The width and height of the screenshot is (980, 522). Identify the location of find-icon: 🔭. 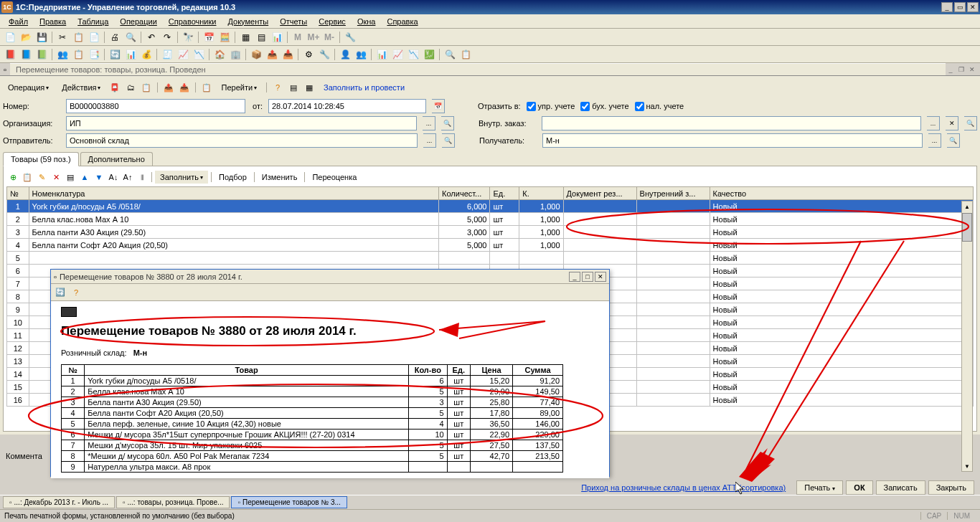
(188, 37).